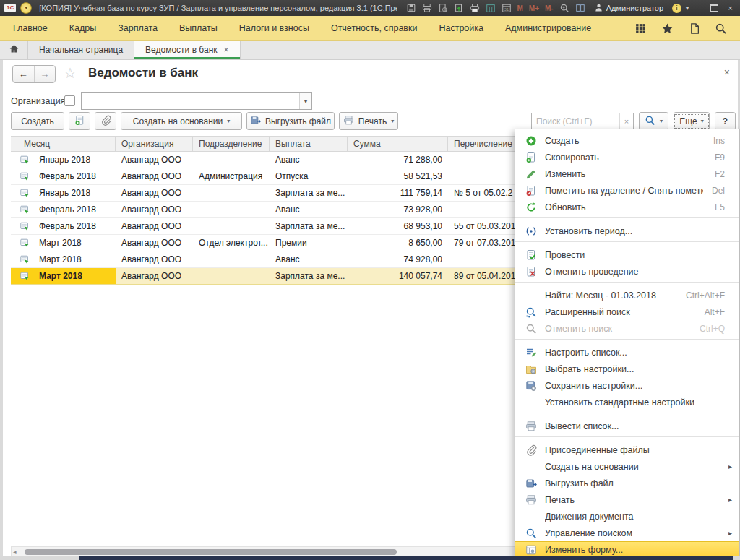 The height and width of the screenshot is (560, 740). Describe the element at coordinates (626, 121) in the screenshot. I see `search-clear-icon: ×` at that location.